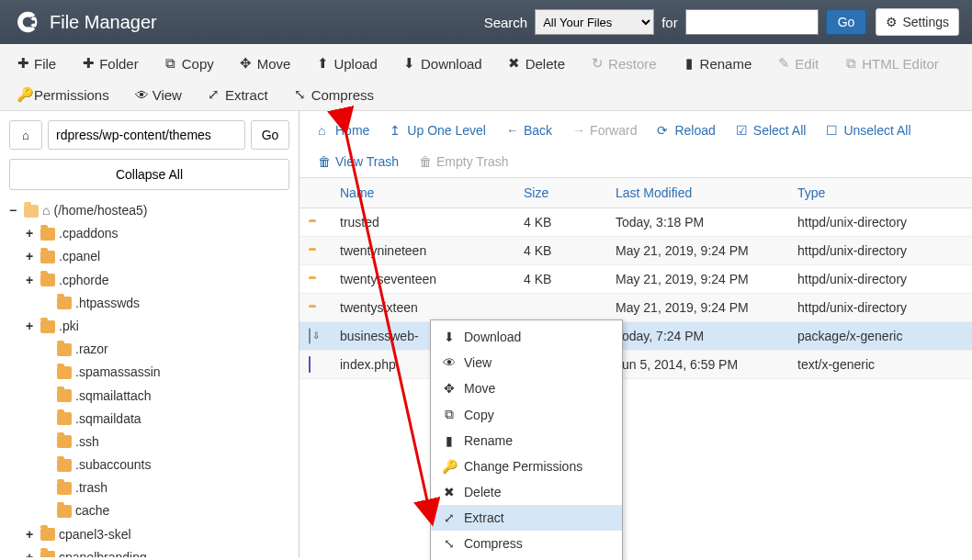  Describe the element at coordinates (149, 510) in the screenshot. I see `tree-item: cache` at that location.